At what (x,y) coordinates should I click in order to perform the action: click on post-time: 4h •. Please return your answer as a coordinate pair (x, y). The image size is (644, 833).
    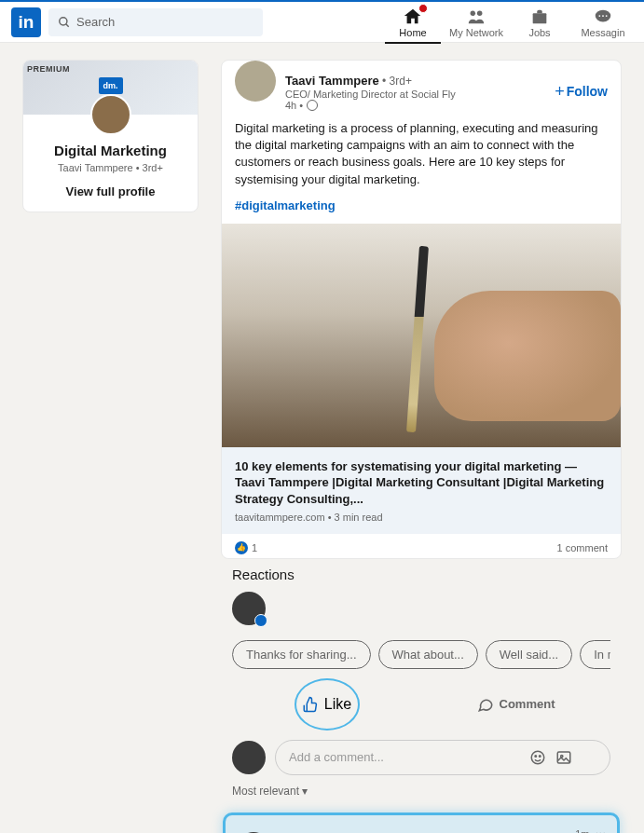
    Looking at the image, I should click on (419, 105).